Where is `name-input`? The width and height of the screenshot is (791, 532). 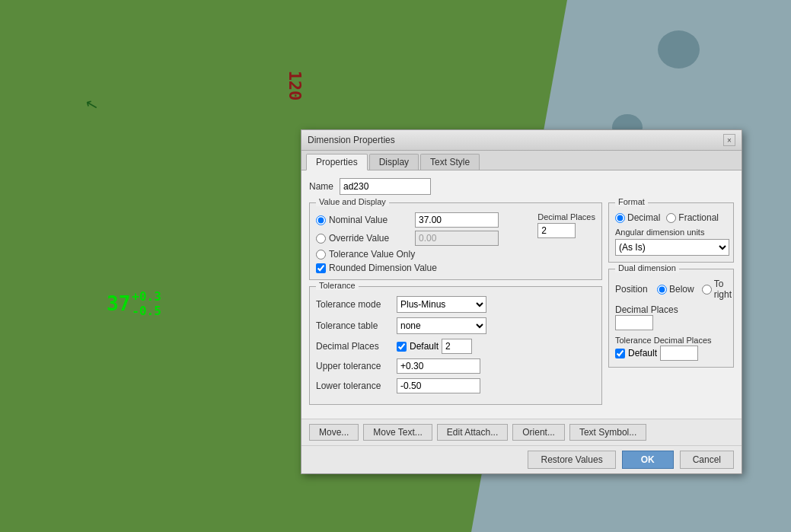
name-input is located at coordinates (385, 186).